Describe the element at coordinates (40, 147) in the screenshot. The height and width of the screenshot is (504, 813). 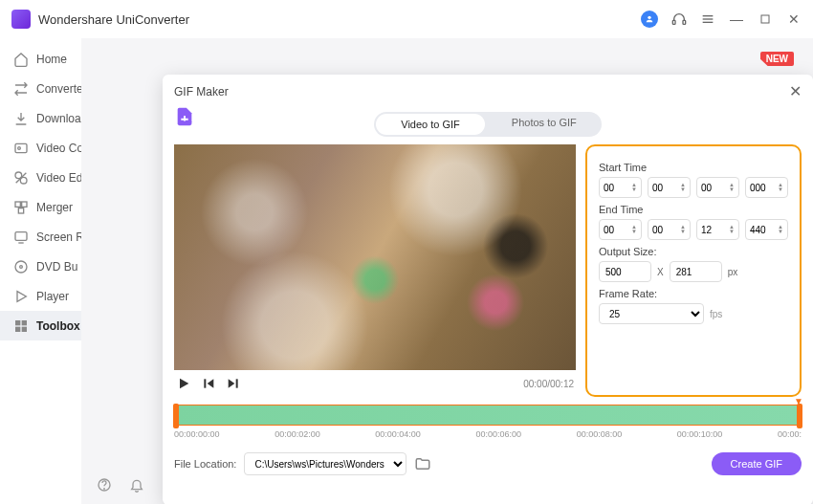
I see `sidebar-item-compressor: Video Co` at that location.